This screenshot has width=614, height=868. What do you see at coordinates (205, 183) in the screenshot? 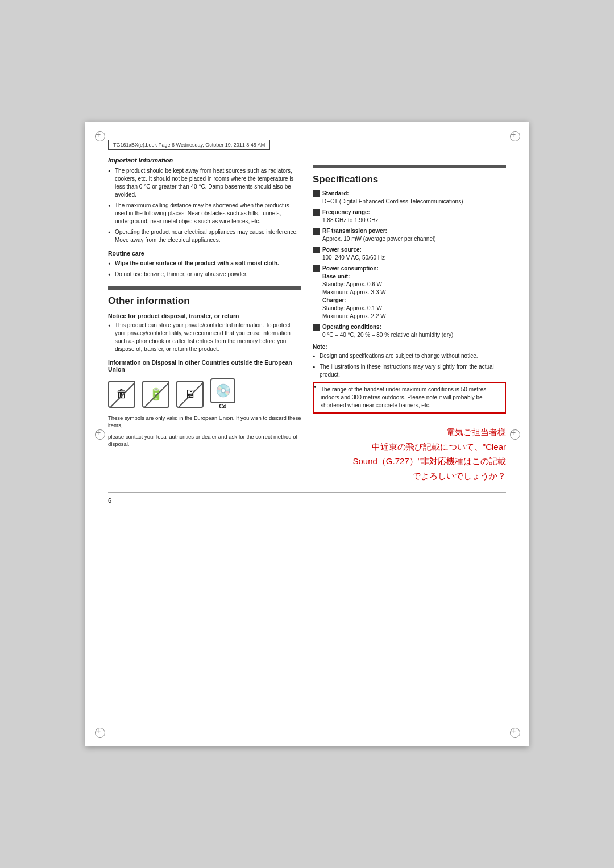
I see `list-item: The product should be kept away from hea…` at bounding box center [205, 183].